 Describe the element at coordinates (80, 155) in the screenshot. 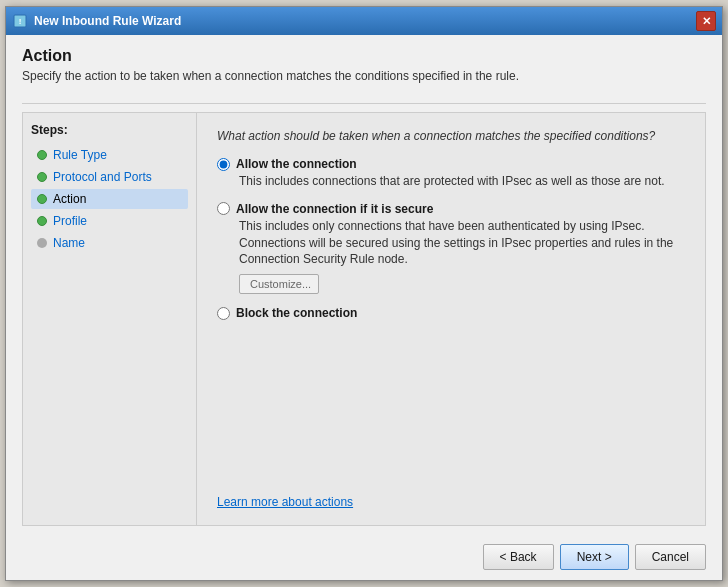

I see `sidebar-item-label: Rule Type` at that location.